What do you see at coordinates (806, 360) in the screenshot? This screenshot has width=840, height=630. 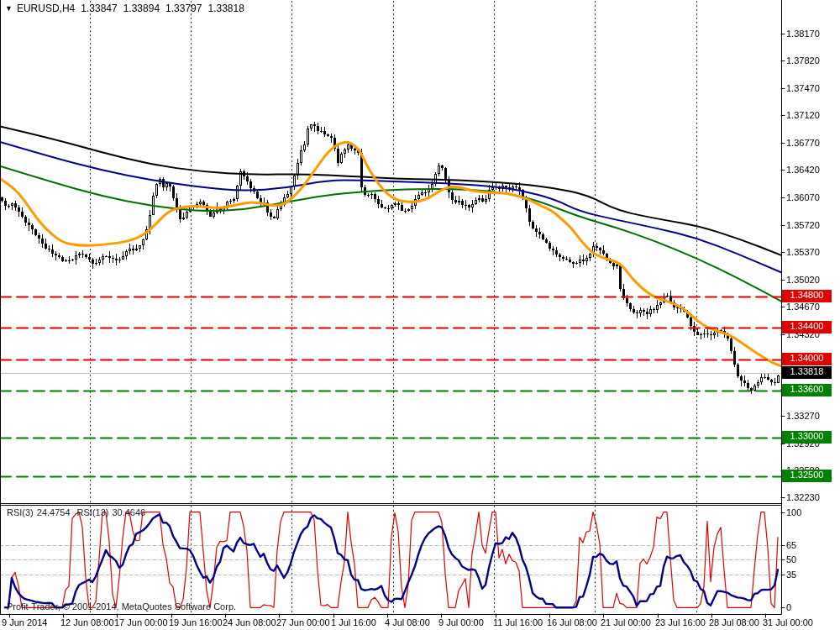 I see `price-level-badge-resistance: 1.34000` at bounding box center [806, 360].